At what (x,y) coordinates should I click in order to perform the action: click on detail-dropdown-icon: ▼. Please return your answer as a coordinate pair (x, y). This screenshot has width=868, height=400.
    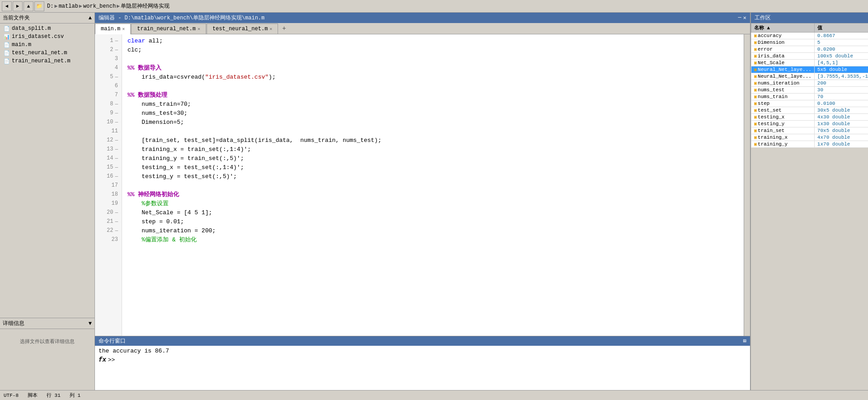
    Looking at the image, I should click on (90, 324).